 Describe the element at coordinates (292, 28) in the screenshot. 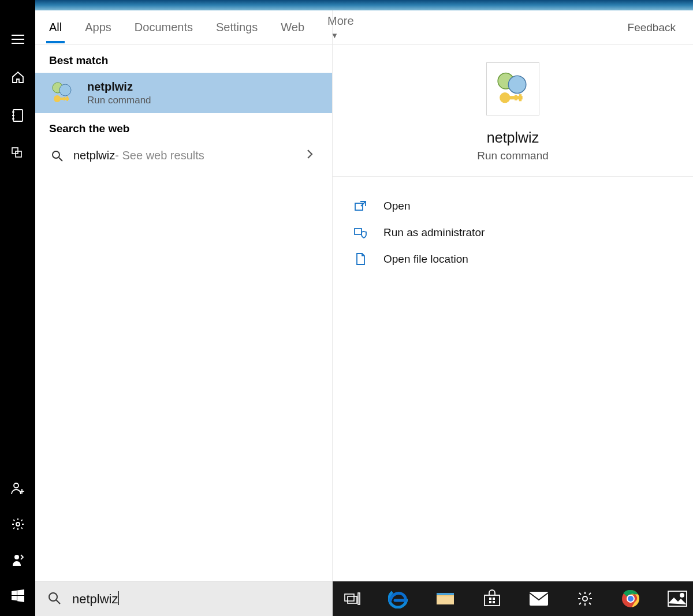

I see `tab-web: Web` at that location.